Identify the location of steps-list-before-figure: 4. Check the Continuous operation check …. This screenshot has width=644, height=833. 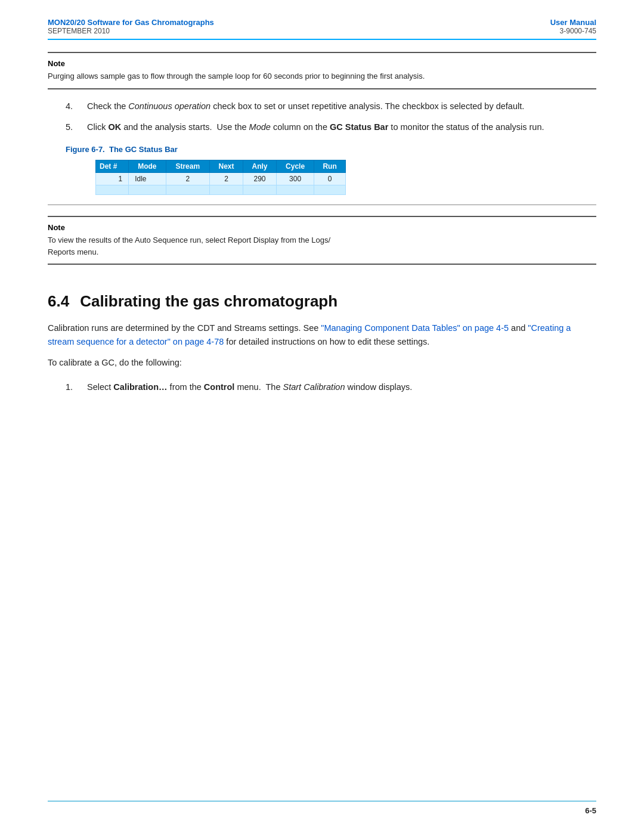
(331, 117).